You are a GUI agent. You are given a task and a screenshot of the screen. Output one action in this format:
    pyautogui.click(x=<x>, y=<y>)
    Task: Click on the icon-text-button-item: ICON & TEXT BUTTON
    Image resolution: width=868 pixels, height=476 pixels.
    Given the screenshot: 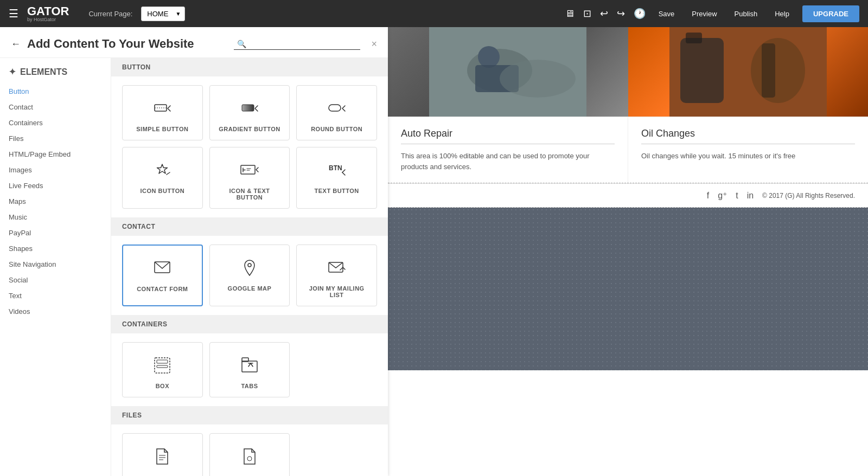 What is the action you would take?
    pyautogui.click(x=250, y=178)
    